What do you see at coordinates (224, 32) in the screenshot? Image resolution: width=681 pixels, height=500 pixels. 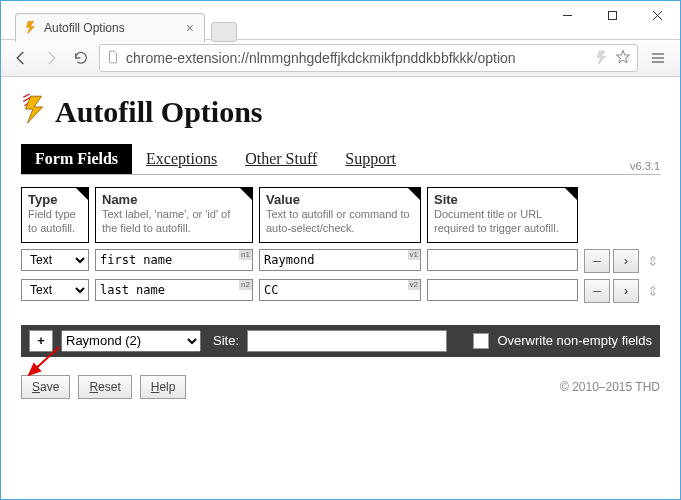 I see `new-tab-button` at bounding box center [224, 32].